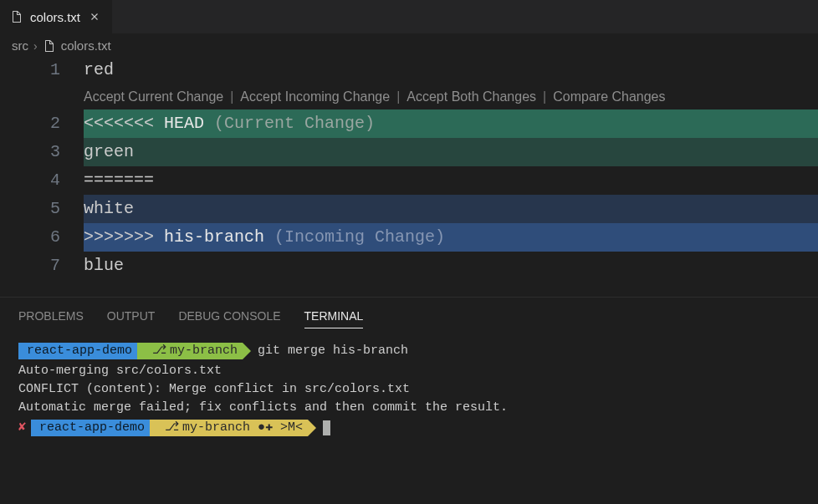 The height and width of the screenshot is (504, 818). Describe the element at coordinates (409, 70) in the screenshot. I see `line-1: 1 red` at that location.